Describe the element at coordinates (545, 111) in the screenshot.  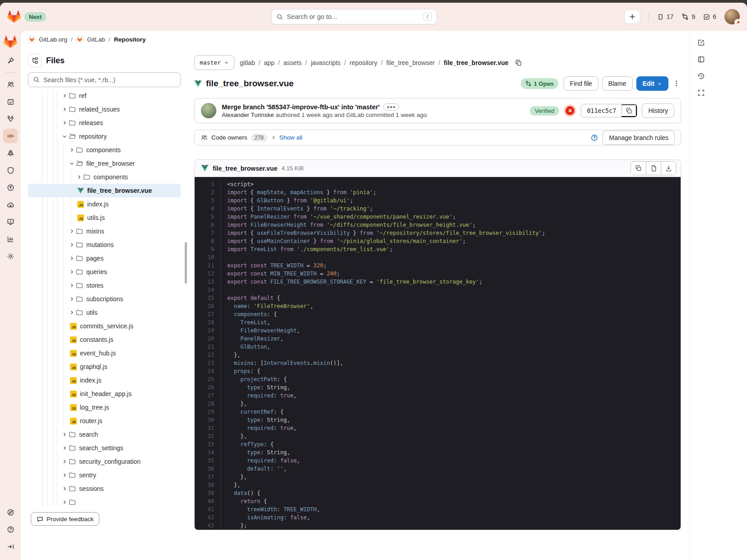
I see `verified-badge: Verified` at that location.